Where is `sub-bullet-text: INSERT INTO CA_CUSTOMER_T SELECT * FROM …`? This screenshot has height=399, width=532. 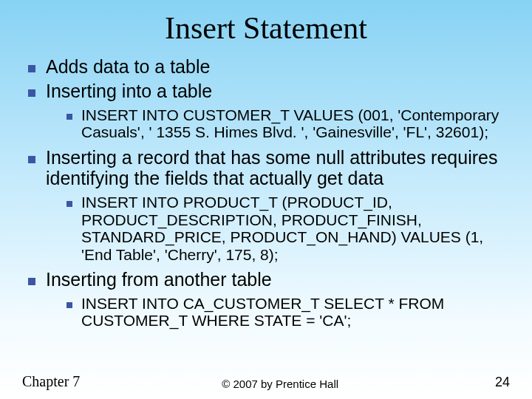
sub-bullet-text: INSERT INTO CA_CUSTOMER_T SELECT * FROM … is located at coordinates (263, 312).